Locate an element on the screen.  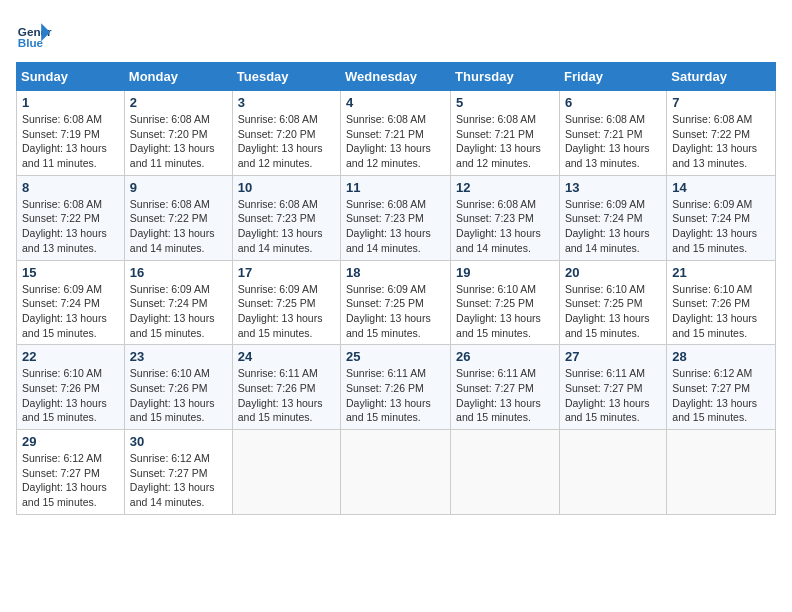
day-number: 30 is located at coordinates (178, 442).